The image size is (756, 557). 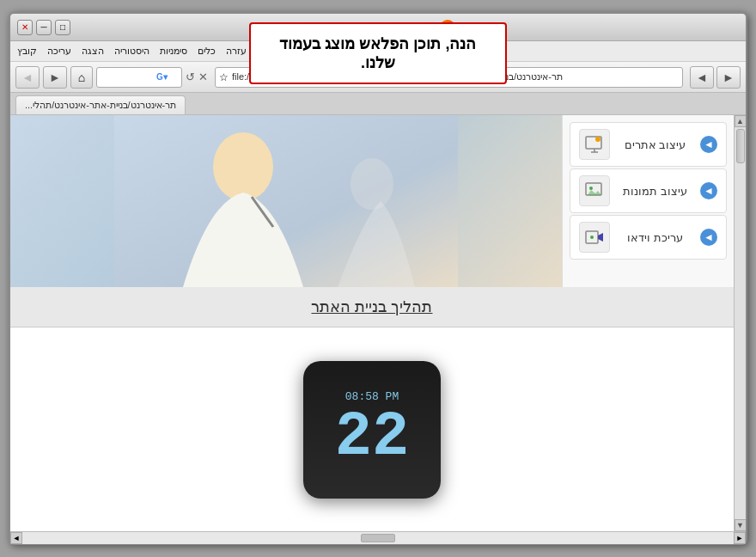 What do you see at coordinates (101, 105) in the screenshot?
I see `active-tab: תר-אינטרנט/בניית-אתר-אינטרנט/תהלי...` at bounding box center [101, 105].